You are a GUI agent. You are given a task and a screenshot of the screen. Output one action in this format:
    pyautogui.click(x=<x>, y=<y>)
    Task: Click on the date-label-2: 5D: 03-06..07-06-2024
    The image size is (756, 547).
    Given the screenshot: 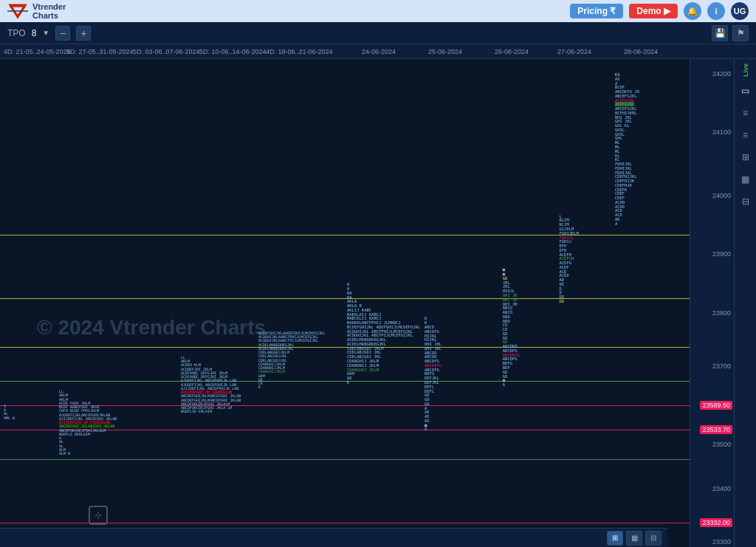 What is the action you would take?
    pyautogui.click(x=167, y=52)
    